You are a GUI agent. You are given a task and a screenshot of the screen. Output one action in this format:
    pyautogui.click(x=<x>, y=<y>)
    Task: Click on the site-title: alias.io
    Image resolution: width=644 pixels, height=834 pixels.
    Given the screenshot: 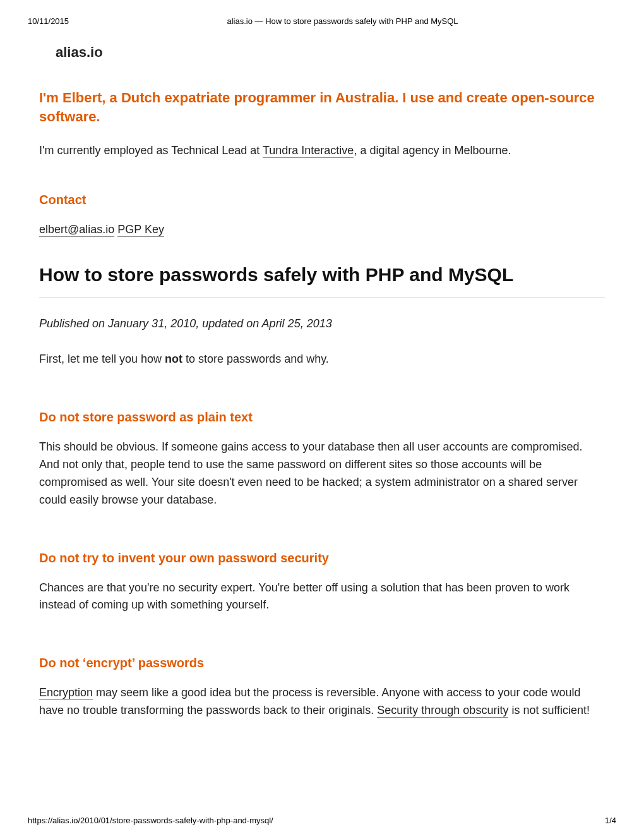 What is the action you would take?
    pyautogui.click(x=330, y=52)
    